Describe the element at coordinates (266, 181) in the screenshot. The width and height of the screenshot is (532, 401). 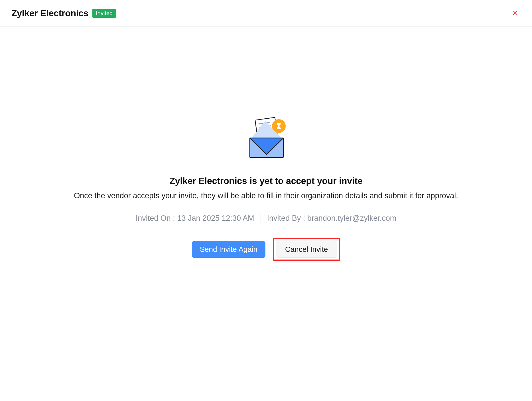
I see `headline: Zylker Electronics is yet to accept your…` at that location.